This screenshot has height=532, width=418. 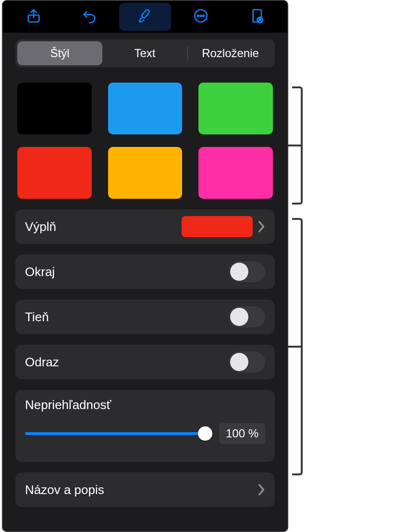 What do you see at coordinates (297, 145) in the screenshot?
I see `callout-swatches` at bounding box center [297, 145].